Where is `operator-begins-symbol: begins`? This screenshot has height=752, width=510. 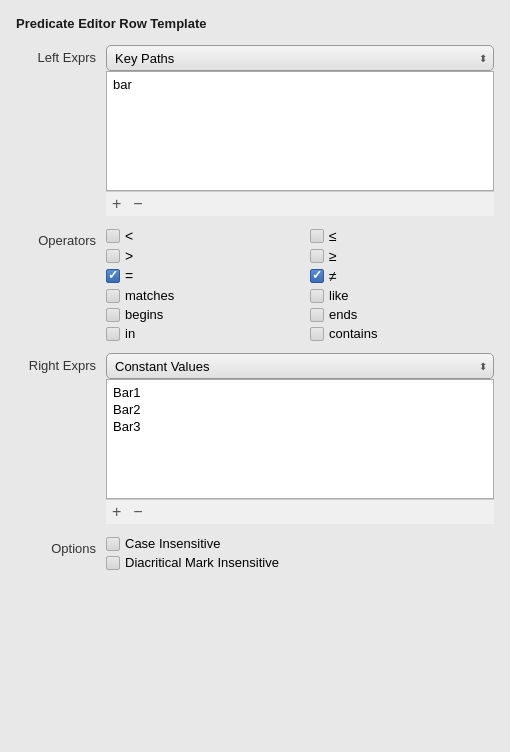 operator-begins-symbol: begins is located at coordinates (144, 314).